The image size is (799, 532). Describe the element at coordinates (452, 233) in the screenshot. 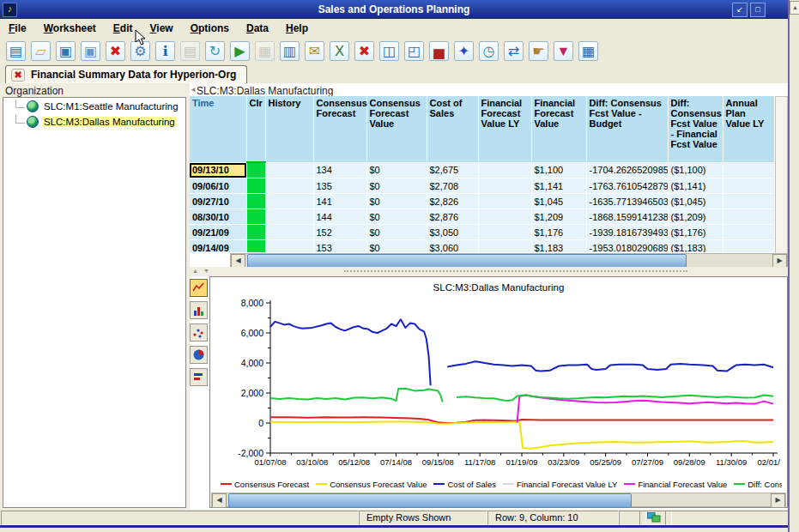

I see `grid-cell: $3,050` at that location.